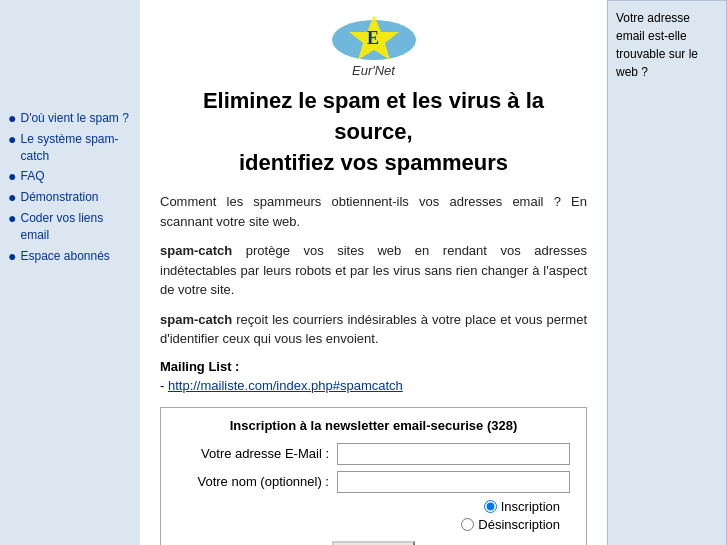  Describe the element at coordinates (76, 148) in the screenshot. I see `sidebar-link-spam-catch: Le système spam-catch` at that location.